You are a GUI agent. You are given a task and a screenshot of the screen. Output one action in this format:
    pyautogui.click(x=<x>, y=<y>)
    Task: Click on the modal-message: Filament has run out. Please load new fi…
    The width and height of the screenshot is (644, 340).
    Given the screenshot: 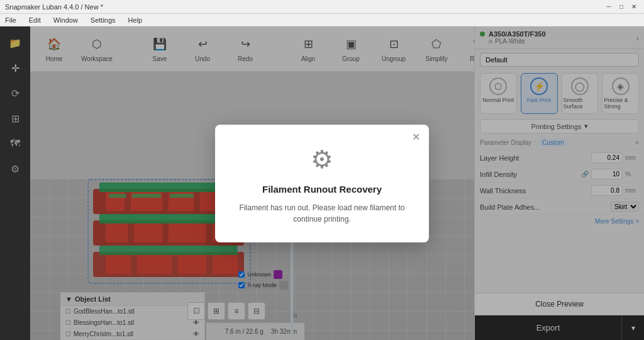 What is the action you would take?
    pyautogui.click(x=322, y=213)
    